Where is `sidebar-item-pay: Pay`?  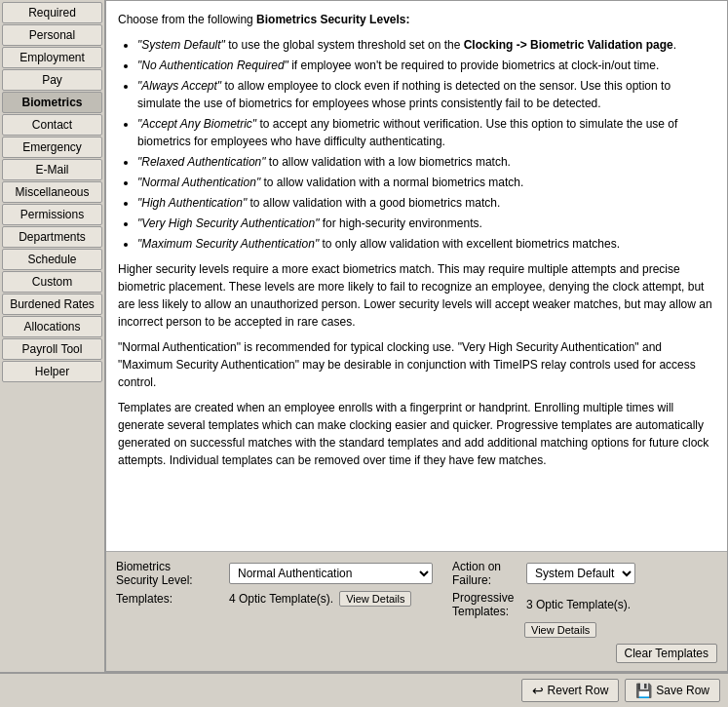 sidebar-item-pay: Pay is located at coordinates (53, 80).